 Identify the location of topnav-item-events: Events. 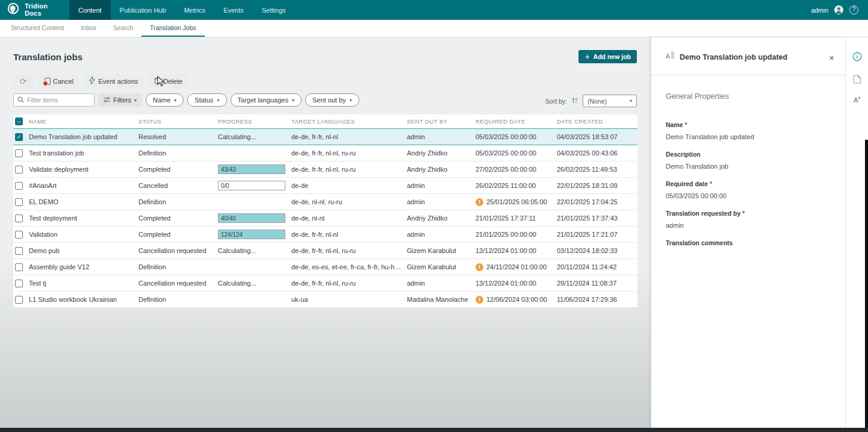
(234, 10).